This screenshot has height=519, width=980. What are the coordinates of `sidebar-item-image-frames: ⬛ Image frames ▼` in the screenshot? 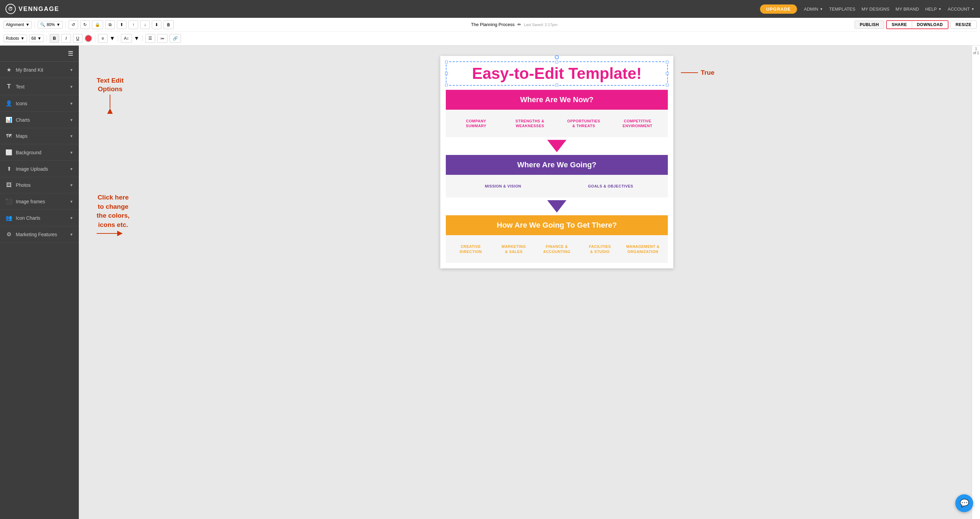 It's located at (40, 202).